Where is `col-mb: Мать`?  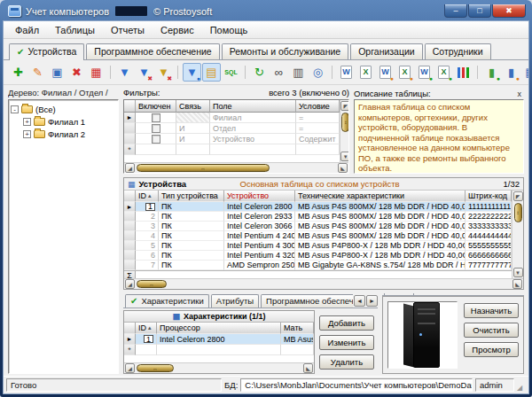 col-mb: Мать is located at coordinates (298, 328).